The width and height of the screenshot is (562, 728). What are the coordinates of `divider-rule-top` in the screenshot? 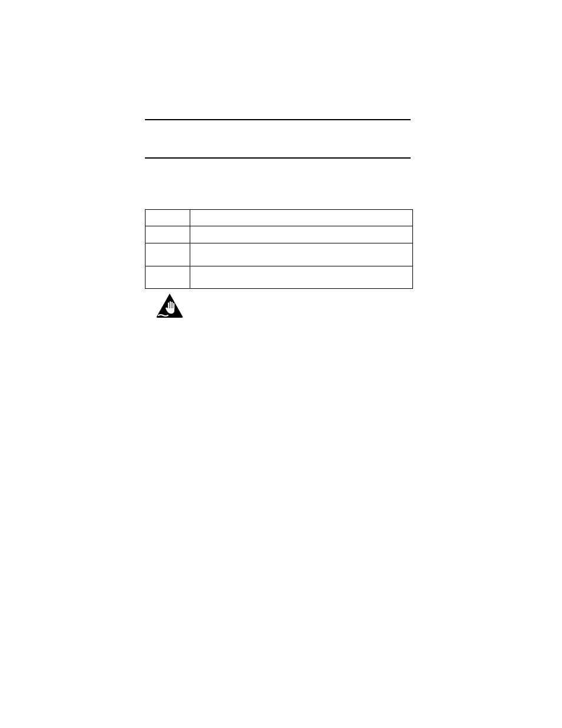 It's located at (278, 120).